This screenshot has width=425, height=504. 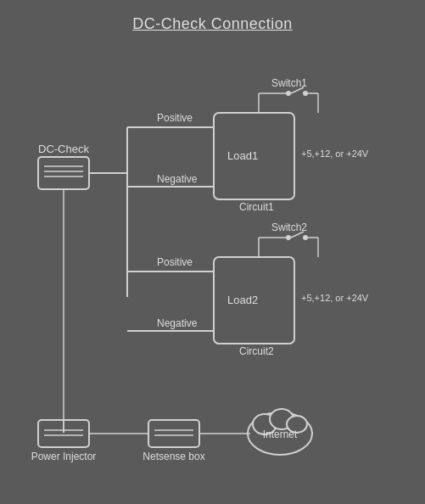 I want to click on svg-text: Internet, so click(x=280, y=434).